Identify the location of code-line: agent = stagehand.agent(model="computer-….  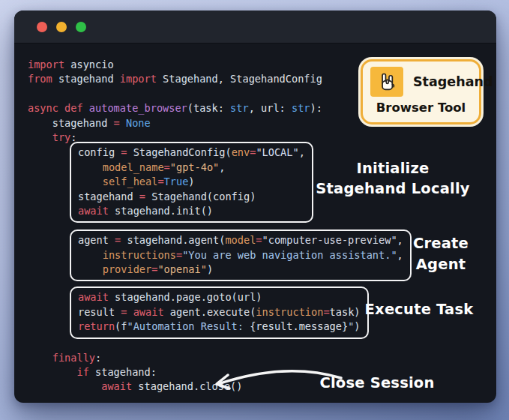
(241, 240).